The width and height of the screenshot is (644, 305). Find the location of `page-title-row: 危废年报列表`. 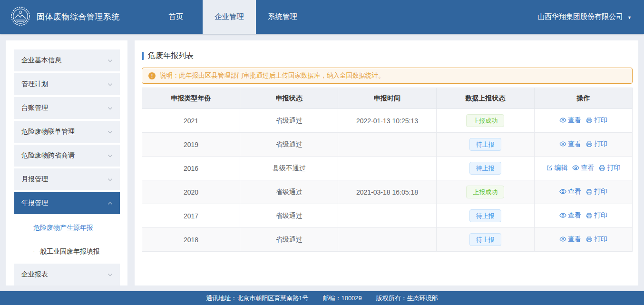

page-title-row: 危废年报列表 is located at coordinates (387, 56).